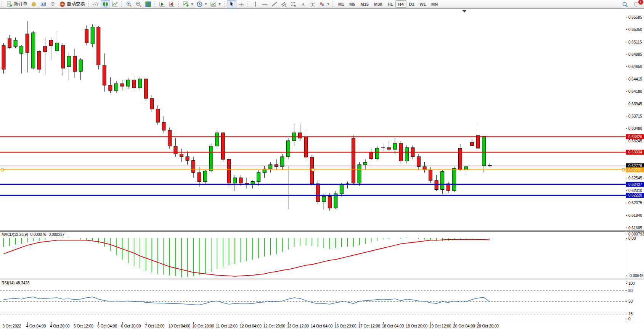 Image resolution: width=644 pixels, height=329 pixels. Describe the element at coordinates (635, 185) in the screenshot. I see `price-level-badge-label: 0.62427` at that location.